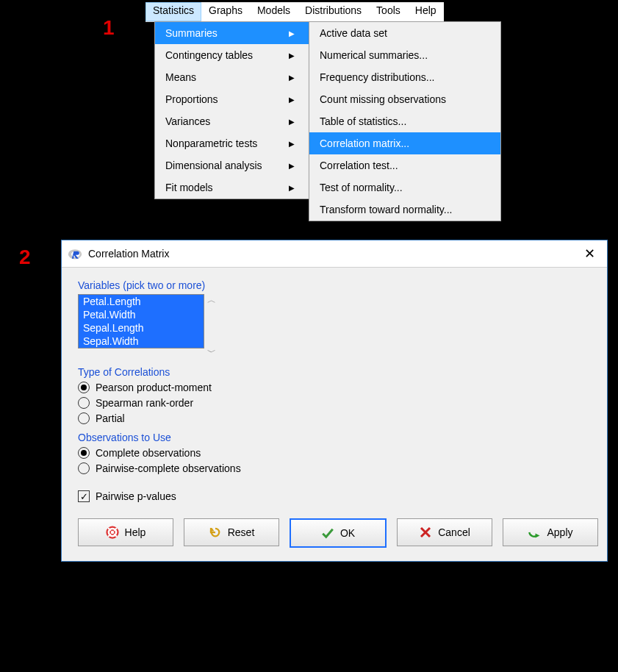 The image size is (618, 672). Describe the element at coordinates (388, 12) in the screenshot. I see `menu-tools: Tools` at that location.